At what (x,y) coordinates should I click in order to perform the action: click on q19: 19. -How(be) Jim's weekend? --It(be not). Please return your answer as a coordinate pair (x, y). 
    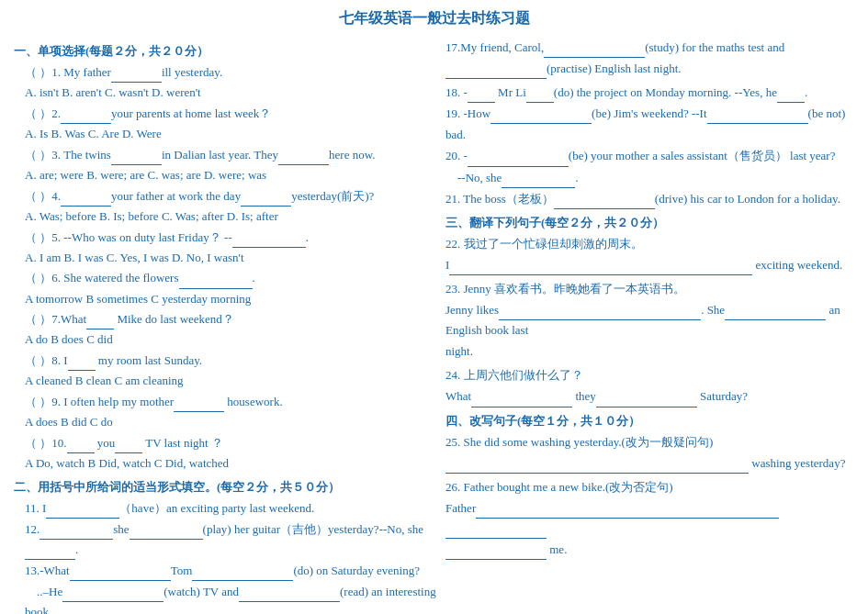
    Looking at the image, I should click on (650, 114).